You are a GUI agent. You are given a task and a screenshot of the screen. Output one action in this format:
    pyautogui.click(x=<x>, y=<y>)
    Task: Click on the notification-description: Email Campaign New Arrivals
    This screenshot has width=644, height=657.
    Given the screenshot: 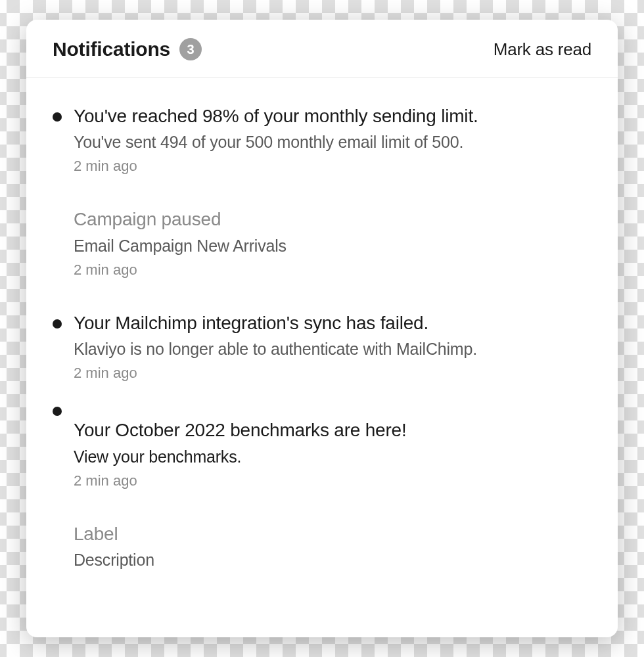 What is the action you would take?
    pyautogui.click(x=333, y=246)
    